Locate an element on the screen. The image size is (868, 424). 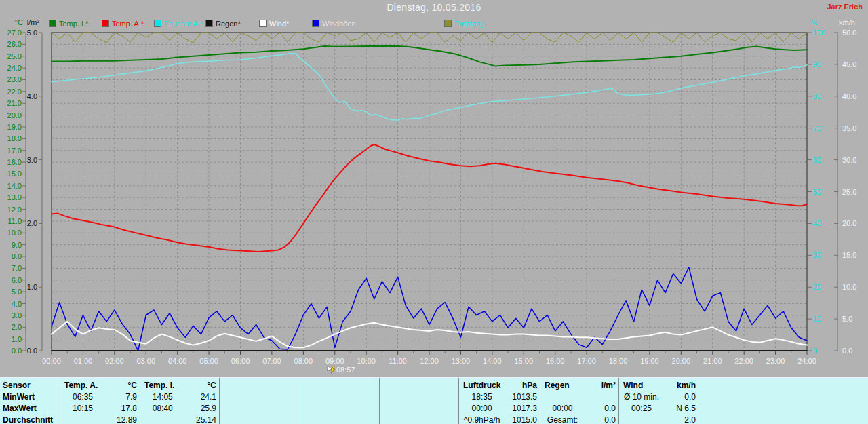
humidity-tick-label: 40 is located at coordinates (817, 223).